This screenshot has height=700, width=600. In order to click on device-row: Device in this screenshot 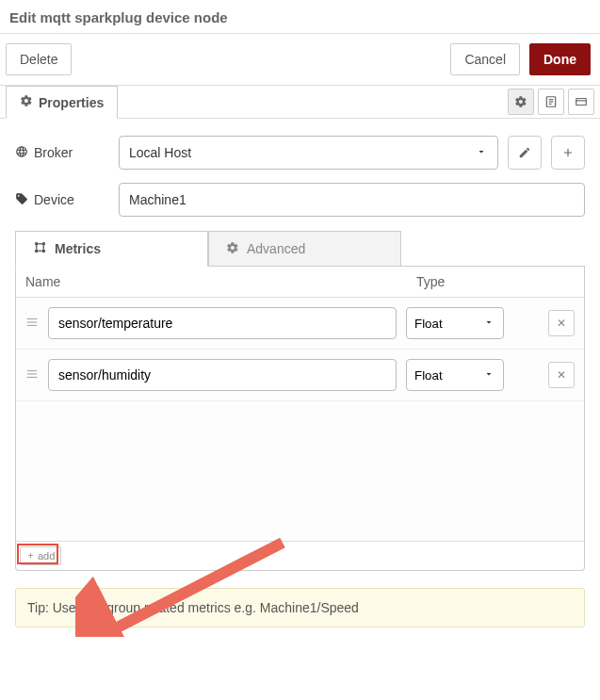, I will do `click(300, 200)`.